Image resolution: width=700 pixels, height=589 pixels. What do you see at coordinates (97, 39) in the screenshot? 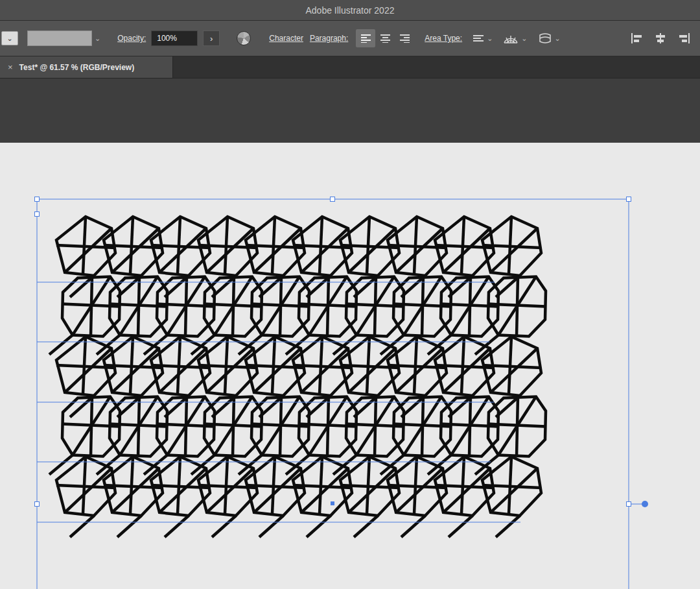
I see `swatch-chevron-icon: ⌄` at bounding box center [97, 39].